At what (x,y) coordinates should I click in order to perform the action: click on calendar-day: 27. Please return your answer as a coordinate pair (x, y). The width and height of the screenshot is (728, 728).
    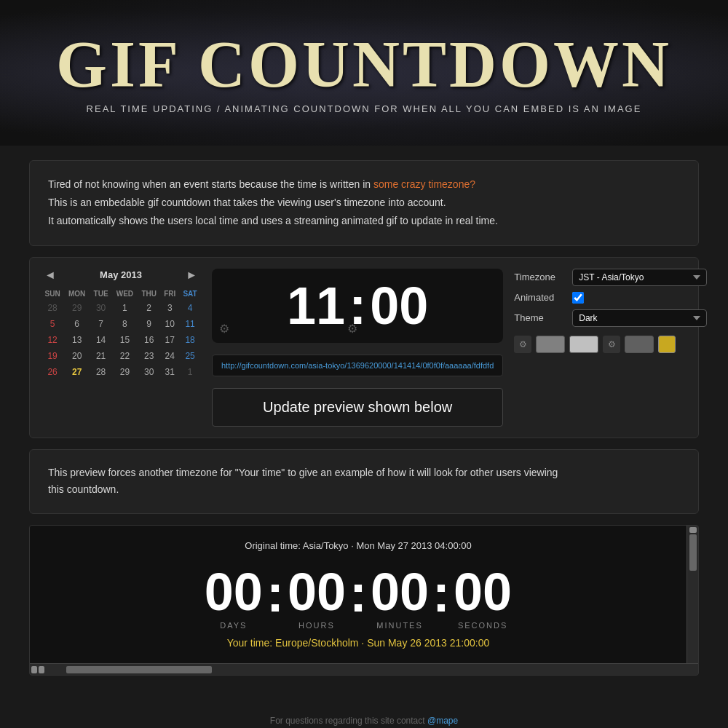
    Looking at the image, I should click on (77, 372).